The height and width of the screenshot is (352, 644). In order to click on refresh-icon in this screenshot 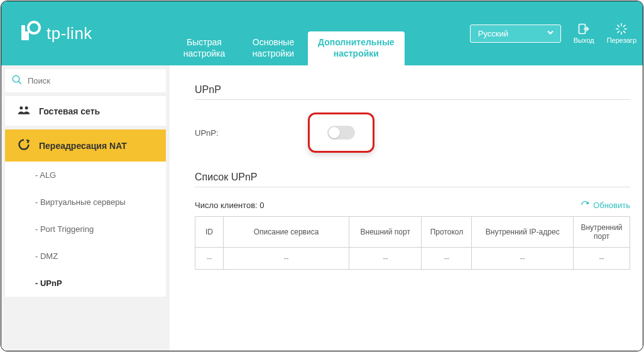, I will do `click(585, 205)`.